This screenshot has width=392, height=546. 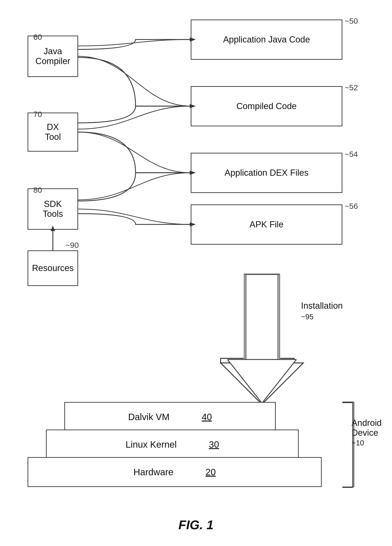 I want to click on compiled-code-box: Compiled Code, so click(x=267, y=106).